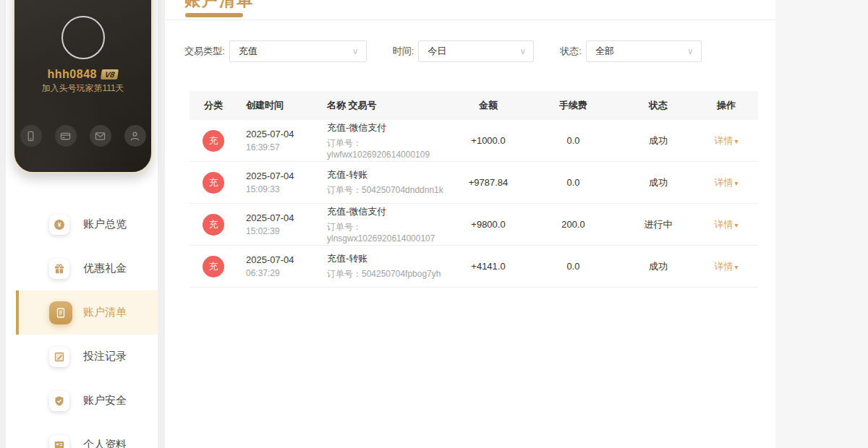 This screenshot has height=448, width=868. What do you see at coordinates (72, 74) in the screenshot?
I see `username: hhh0848` at bounding box center [72, 74].